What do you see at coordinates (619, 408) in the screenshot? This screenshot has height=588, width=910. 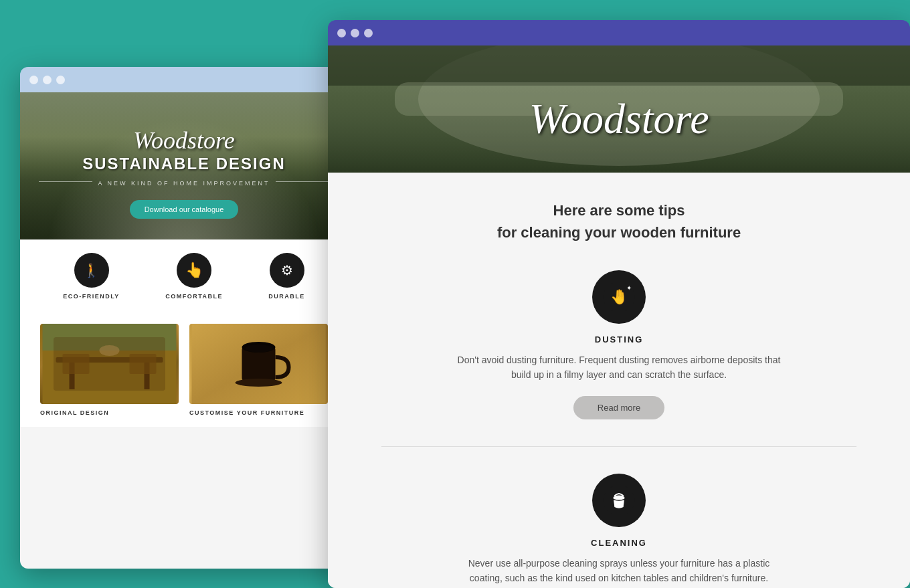 I see `dusting-read-more-button: Read more` at bounding box center [619, 408].